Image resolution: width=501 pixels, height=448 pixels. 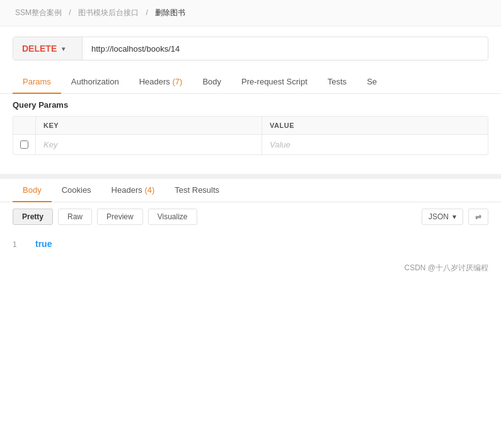 What do you see at coordinates (120, 217) in the screenshot?
I see `format-preview-button: Preview` at bounding box center [120, 217].